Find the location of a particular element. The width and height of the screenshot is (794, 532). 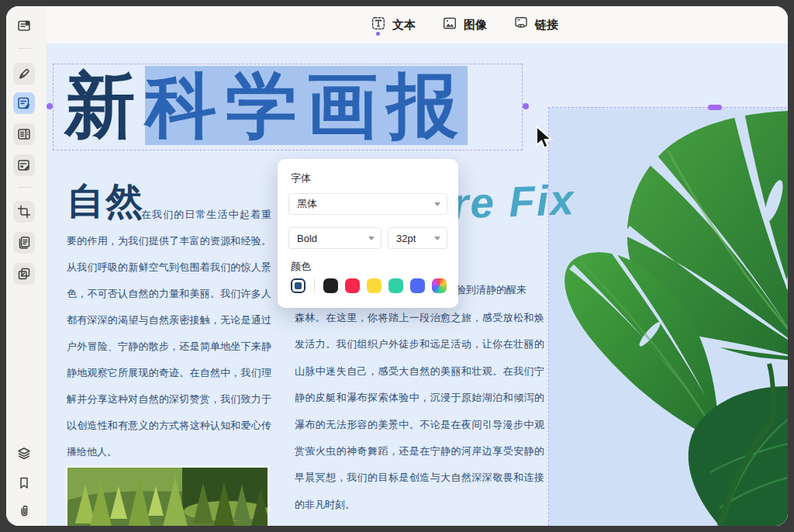

font-weight-dropdown: Bold is located at coordinates (335, 238).